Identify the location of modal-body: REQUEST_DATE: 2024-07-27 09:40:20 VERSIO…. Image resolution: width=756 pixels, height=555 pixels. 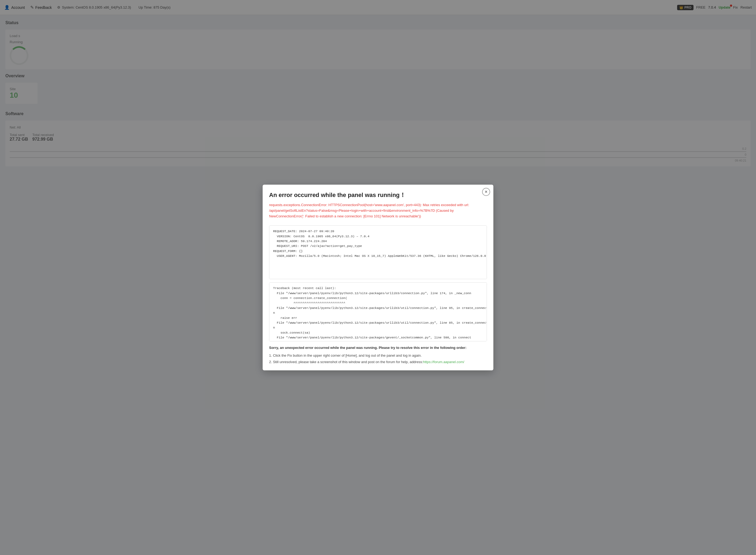
(378, 284).